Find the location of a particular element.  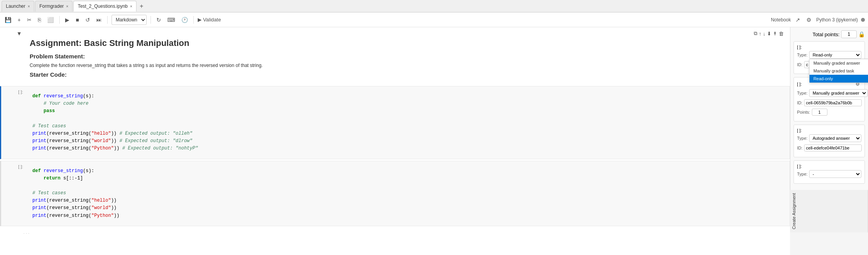

sidebar-panel-2: [ ]: ⚙ Type: Manually graded answer ID: … is located at coordinates (829, 99).